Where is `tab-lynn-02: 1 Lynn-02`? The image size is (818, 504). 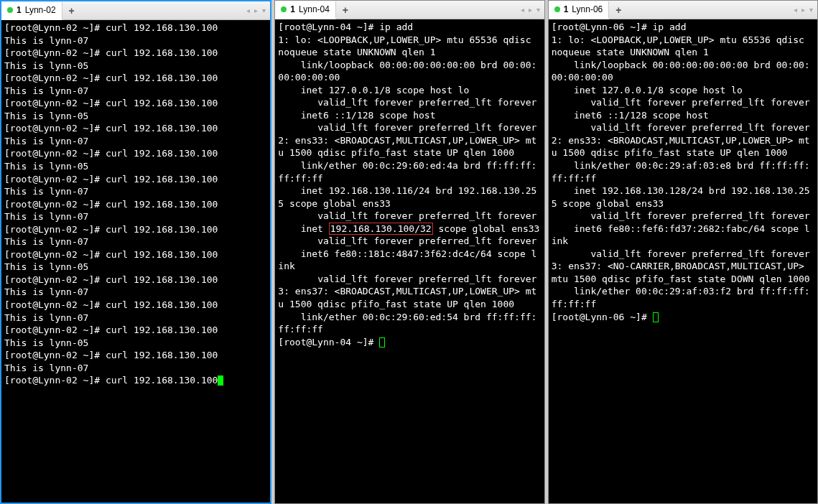
tab-lynn-02: 1 Lynn-02 is located at coordinates (32, 11).